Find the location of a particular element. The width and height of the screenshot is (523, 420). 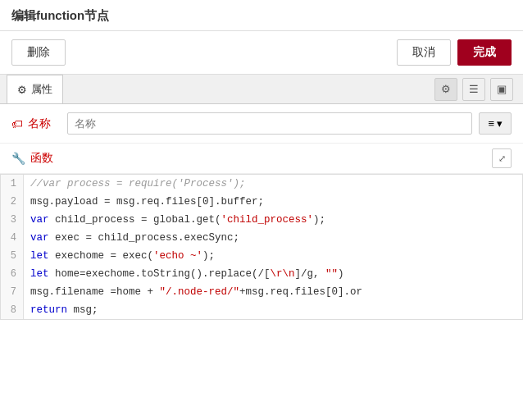

delete-button: 删除 is located at coordinates (39, 52).